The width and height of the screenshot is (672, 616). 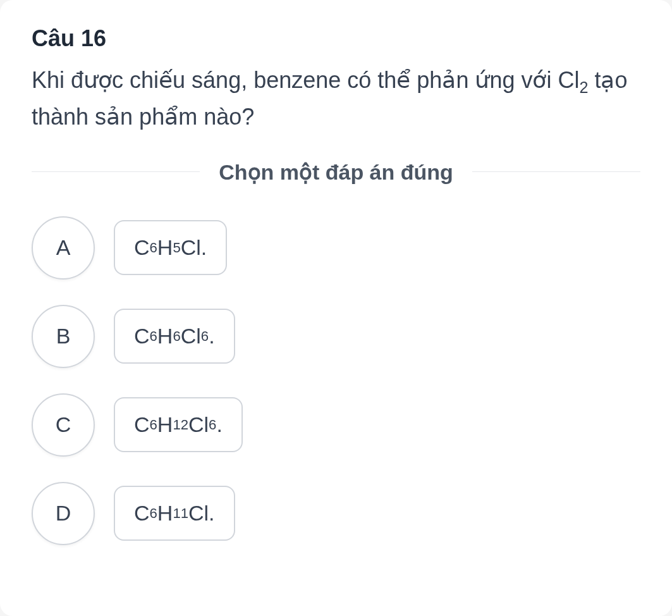 What do you see at coordinates (178, 425) in the screenshot?
I see `option-answer-c: C6H12Cl6.` at bounding box center [178, 425].